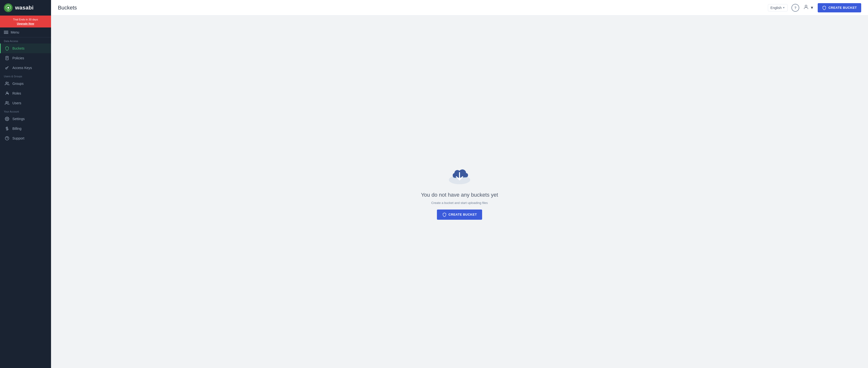 This screenshot has width=868, height=368. Describe the element at coordinates (7, 119) in the screenshot. I see `settings-icon` at that location.